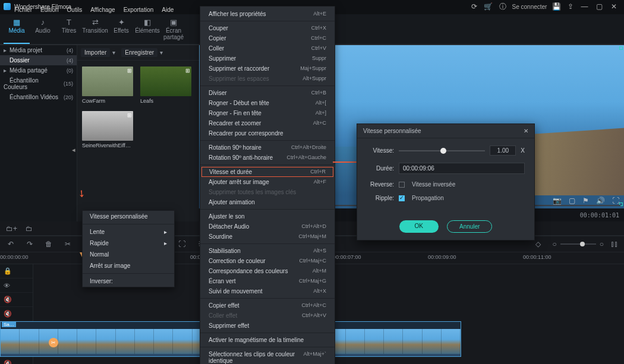 This screenshot has width=624, height=364. What do you see at coordinates (267, 227) in the screenshot?
I see `context-menu-item: Détacher AudioCtrl+Alt+D` at bounding box center [267, 227].